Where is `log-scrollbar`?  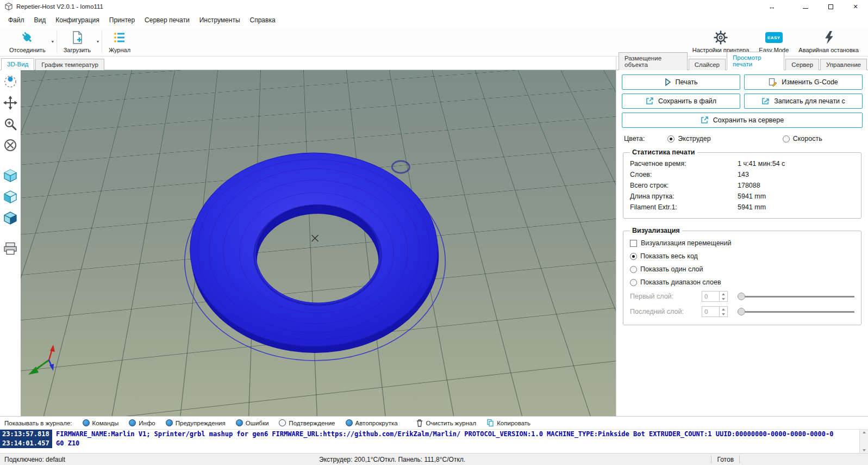 log-scrollbar is located at coordinates (864, 442).